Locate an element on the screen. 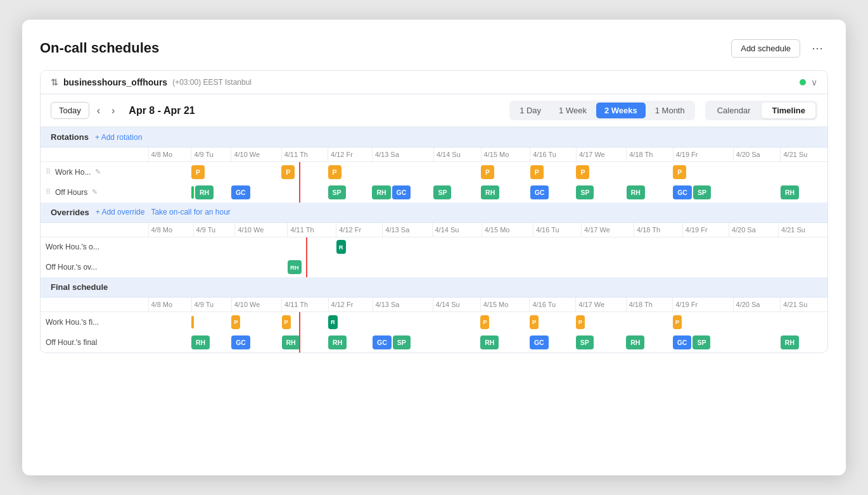 This screenshot has width=868, height=495. header-actions: Add schedule ⋯ is located at coordinates (779, 48).